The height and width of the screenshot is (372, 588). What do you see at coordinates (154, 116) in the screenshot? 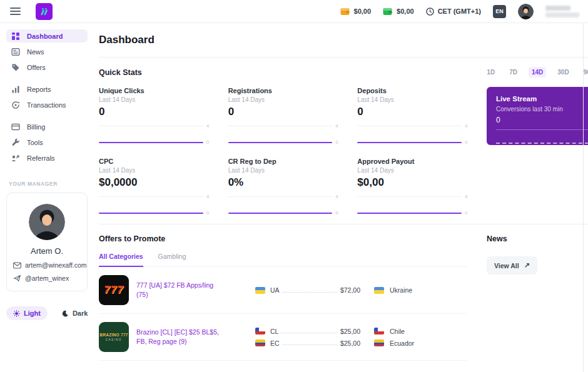
I see `stat-card-unique-clicks: Unique Clicks Last 14 Days 0 4 0` at bounding box center [154, 116].